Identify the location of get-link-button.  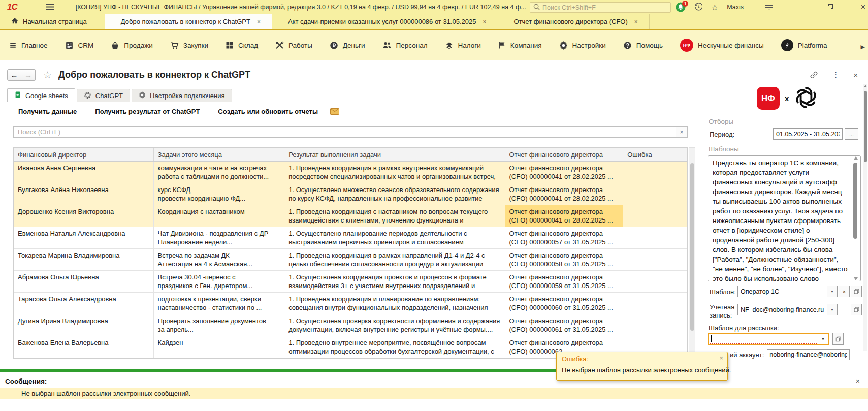
(814, 75).